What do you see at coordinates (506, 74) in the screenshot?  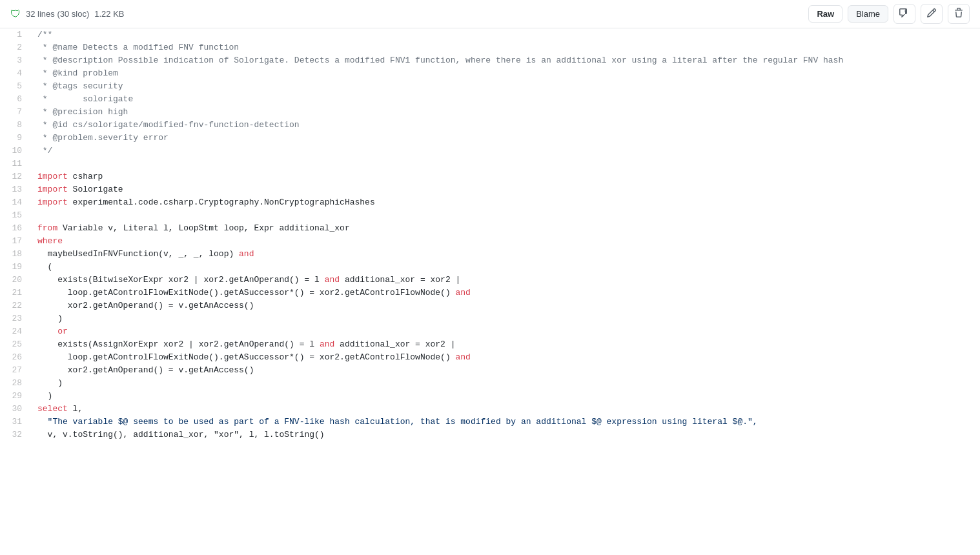 I see `line-content: * @kind problem` at bounding box center [506, 74].